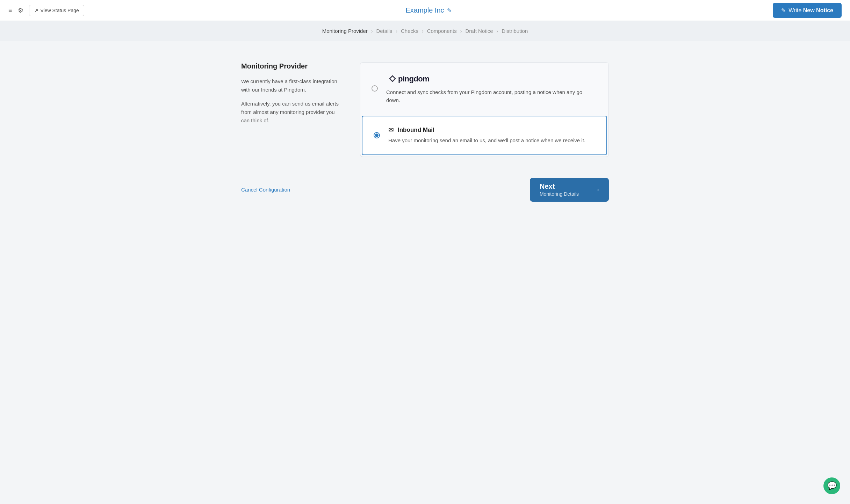 This screenshot has width=850, height=504. Describe the element at coordinates (498, 31) in the screenshot. I see `breadcrumb-sep-5: ›` at that location.